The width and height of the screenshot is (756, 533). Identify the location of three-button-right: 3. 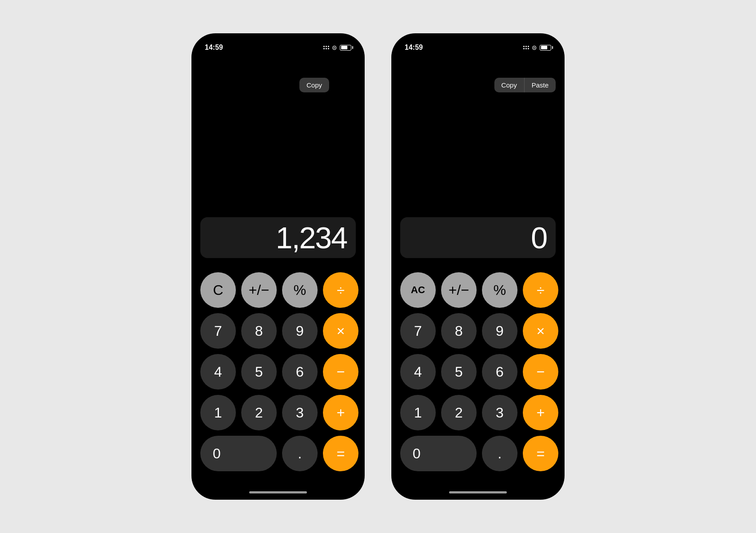
(500, 413).